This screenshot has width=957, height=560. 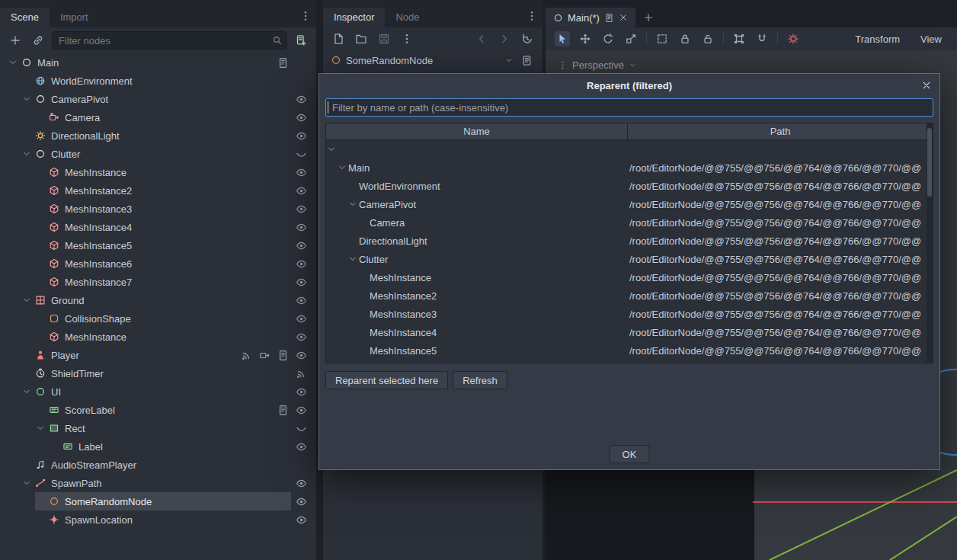 I want to click on new-scene-tab-button, so click(x=648, y=18).